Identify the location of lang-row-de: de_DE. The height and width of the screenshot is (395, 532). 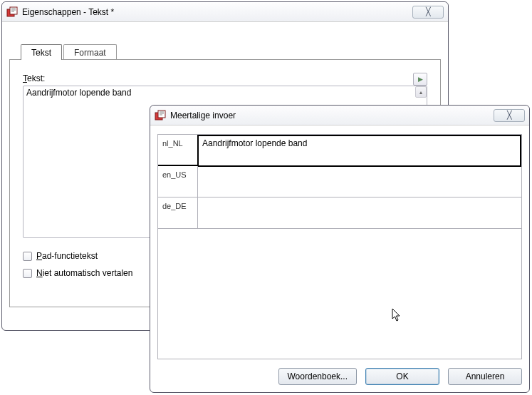
(340, 213).